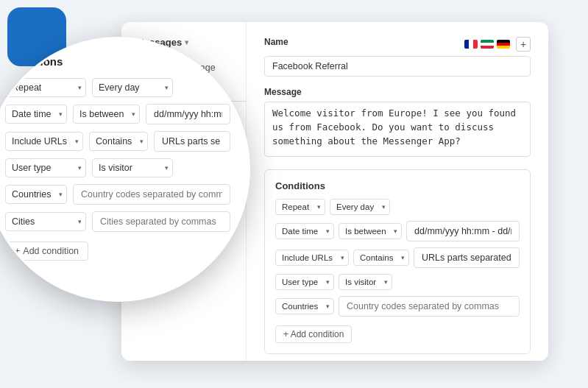  What do you see at coordinates (36, 194) in the screenshot?
I see `magnify-countries-select: Countries` at bounding box center [36, 194].